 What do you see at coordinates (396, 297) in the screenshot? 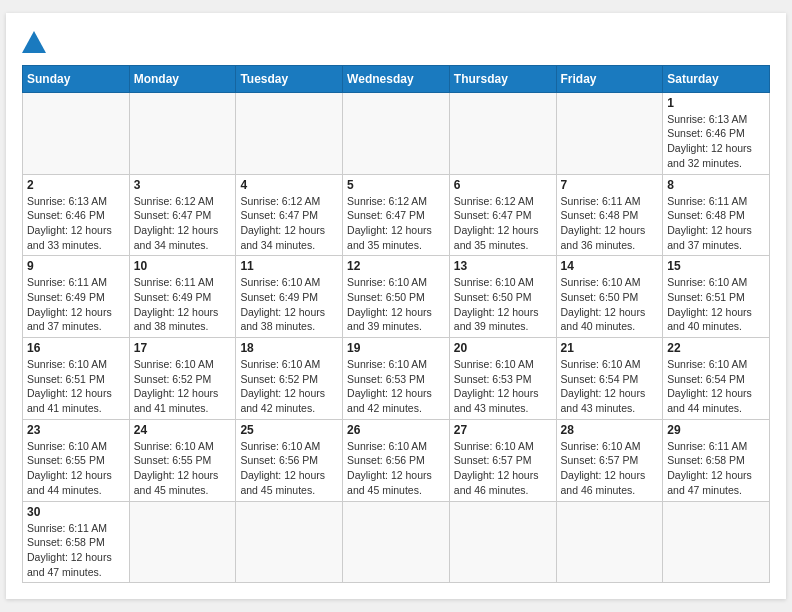
I see `calendar-cell: 12Sunrise: 6:10 AMSunset: 6:50 PMDayligh…` at bounding box center [396, 297].